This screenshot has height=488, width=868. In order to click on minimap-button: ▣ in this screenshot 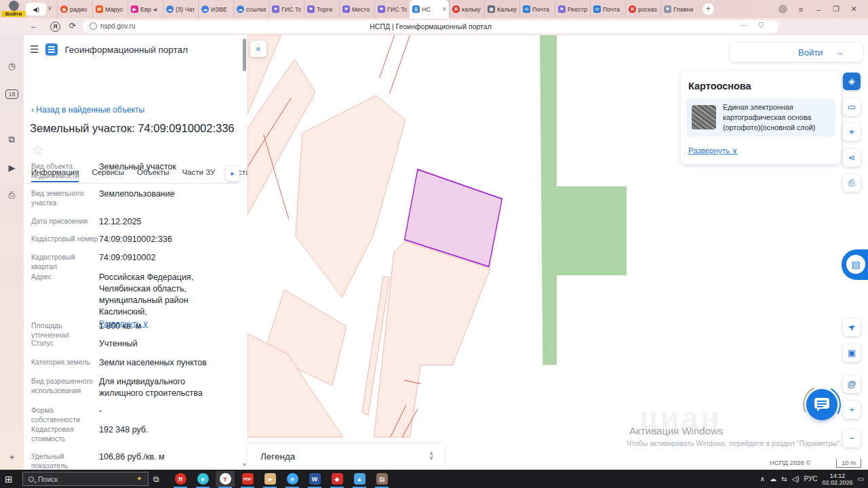, I will do `click(852, 353)`.